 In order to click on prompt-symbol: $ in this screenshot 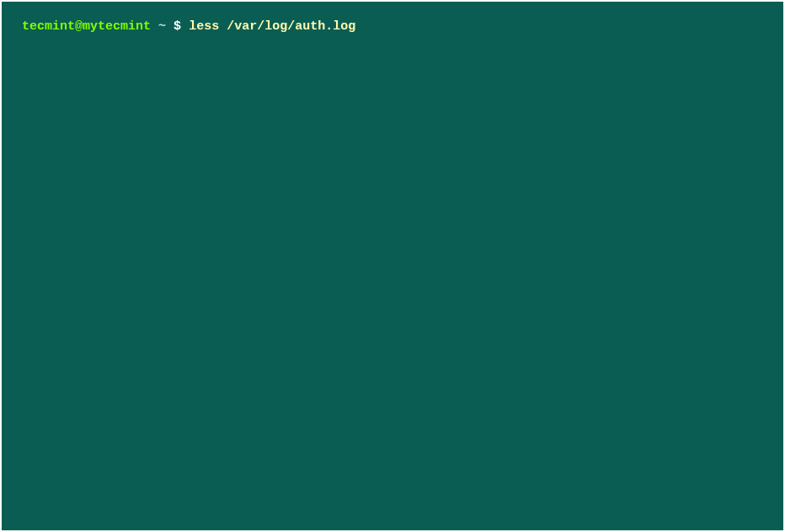, I will do `click(177, 27)`.